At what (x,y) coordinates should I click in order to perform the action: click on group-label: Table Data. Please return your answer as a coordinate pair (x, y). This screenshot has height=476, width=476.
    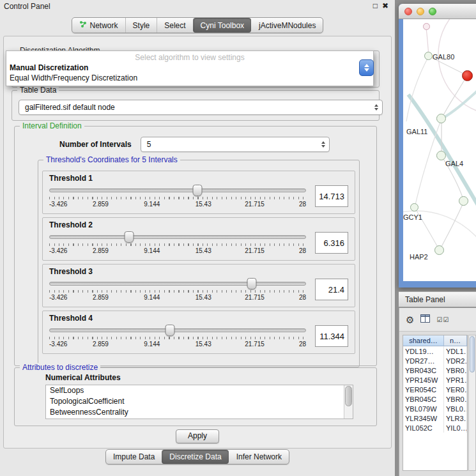
    Looking at the image, I should click on (38, 90).